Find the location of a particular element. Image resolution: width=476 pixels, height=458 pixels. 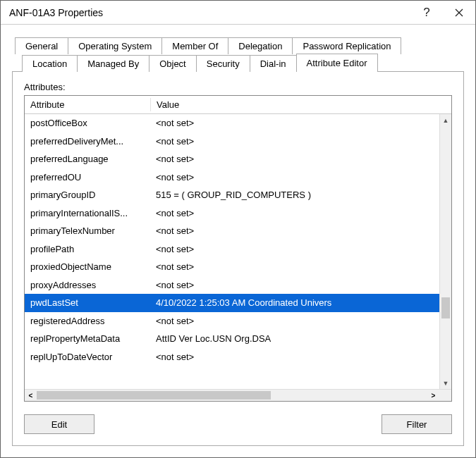

tab-security: Security is located at coordinates (223, 63).